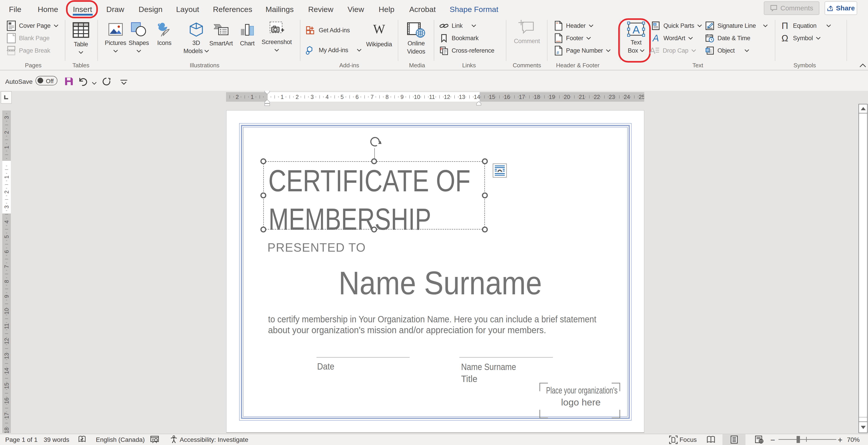  I want to click on svg-text: 24, so click(627, 97).